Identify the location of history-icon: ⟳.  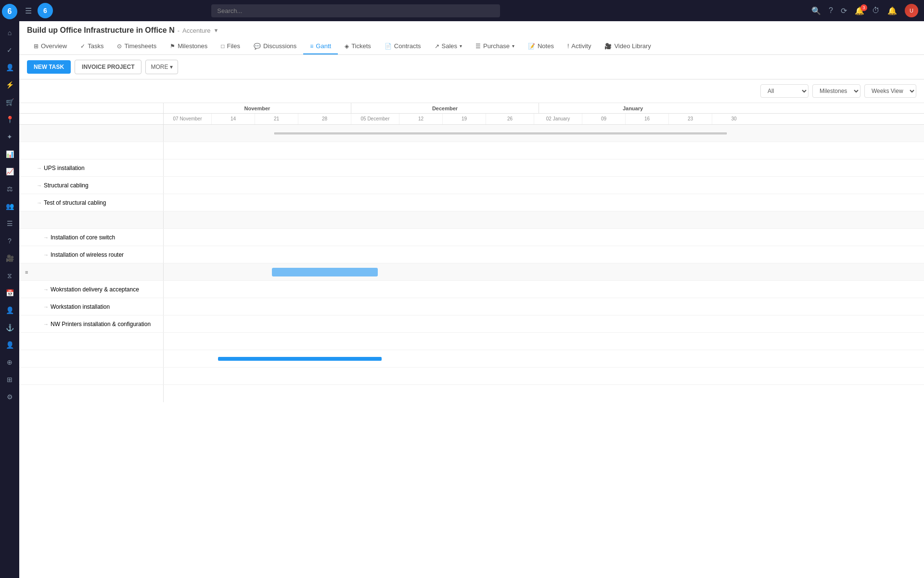
(844, 11).